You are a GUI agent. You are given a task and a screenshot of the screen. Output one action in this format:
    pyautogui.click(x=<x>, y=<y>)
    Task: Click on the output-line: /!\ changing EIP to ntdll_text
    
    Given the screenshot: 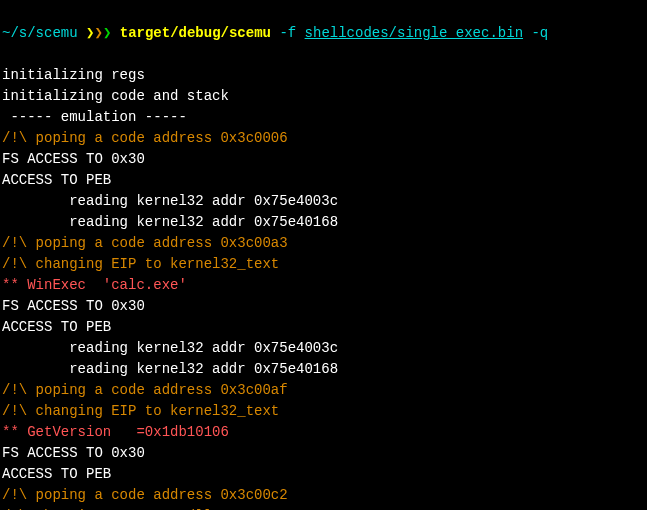 What is the action you would take?
    pyautogui.click(x=324, y=508)
    